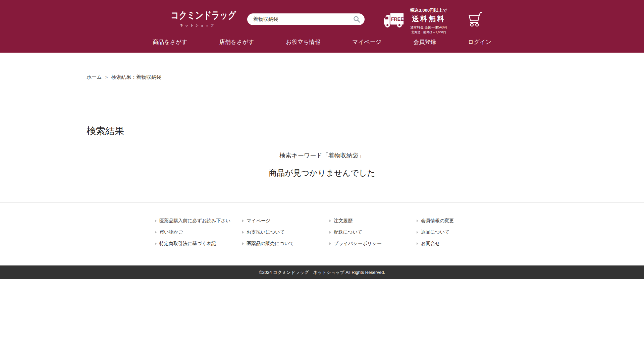  Describe the element at coordinates (197, 15) in the screenshot. I see `site-logo-title: コクミンドラッグ` at that location.